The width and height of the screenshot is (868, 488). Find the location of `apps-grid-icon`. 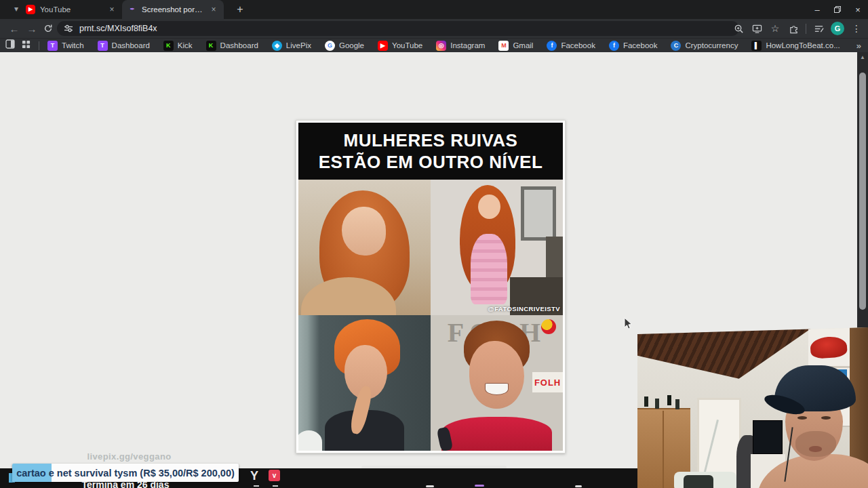

apps-grid-icon is located at coordinates (26, 45).